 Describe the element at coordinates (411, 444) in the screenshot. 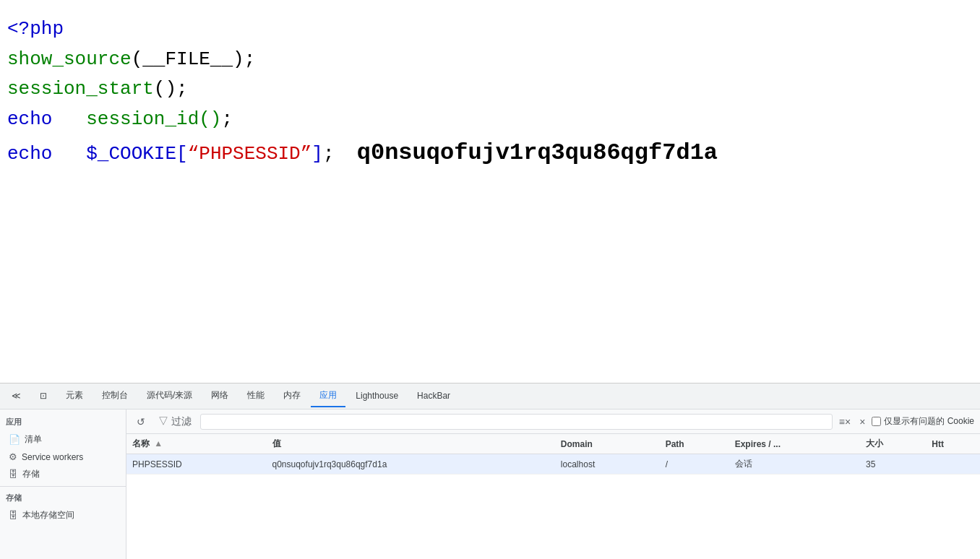

I see `col-value: 值` at that location.